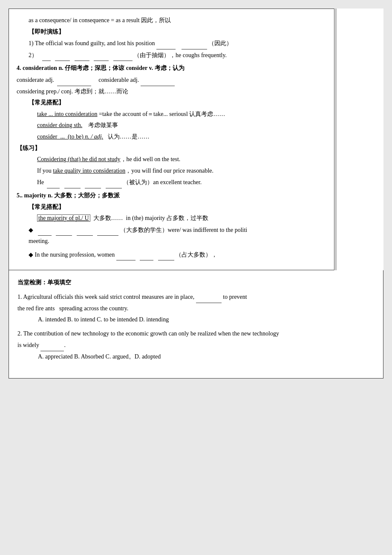 This screenshot has width=392, height=555. Describe the element at coordinates (126, 255) in the screenshot. I see `blank-b2a` at that location.